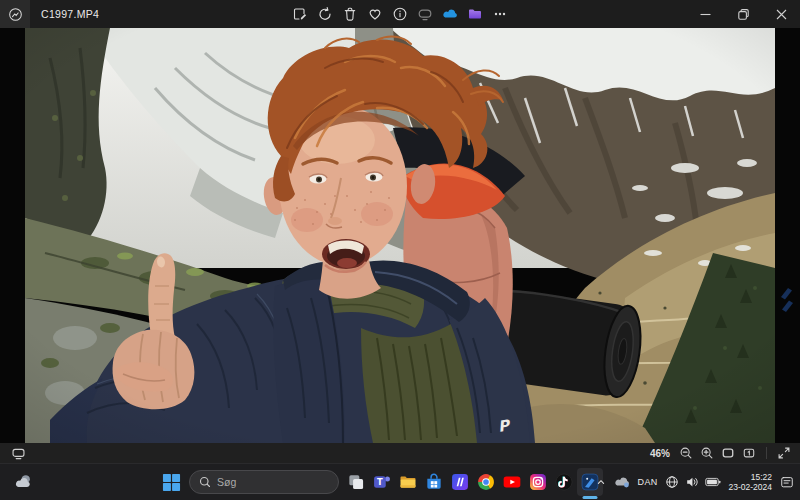 The width and height of the screenshot is (800, 500). Describe the element at coordinates (787, 482) in the screenshot. I see `notification-icon` at that location.